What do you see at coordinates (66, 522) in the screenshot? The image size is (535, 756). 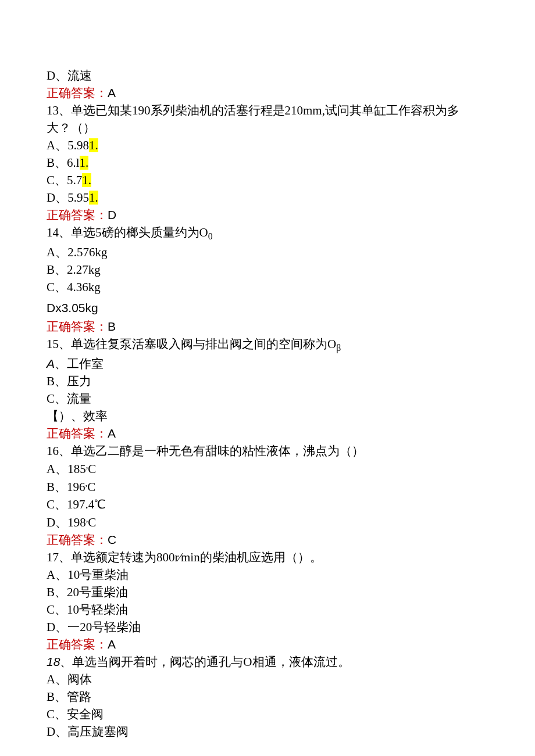 I see `option-text: D、198` at bounding box center [66, 522].